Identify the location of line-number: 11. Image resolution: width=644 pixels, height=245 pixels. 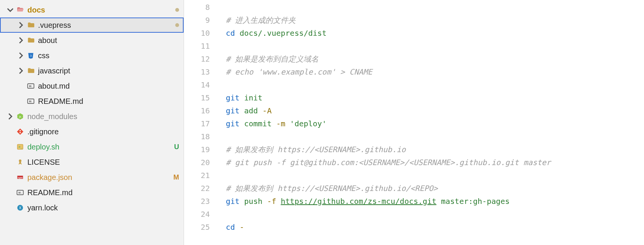
(197, 46).